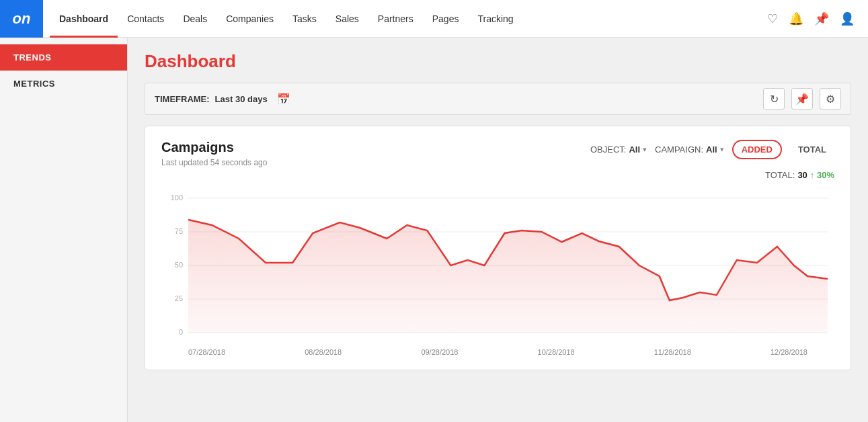 The width and height of the screenshot is (868, 422). Describe the element at coordinates (802, 99) in the screenshot. I see `toolbar-actions: ↻ 📌 ⚙` at that location.